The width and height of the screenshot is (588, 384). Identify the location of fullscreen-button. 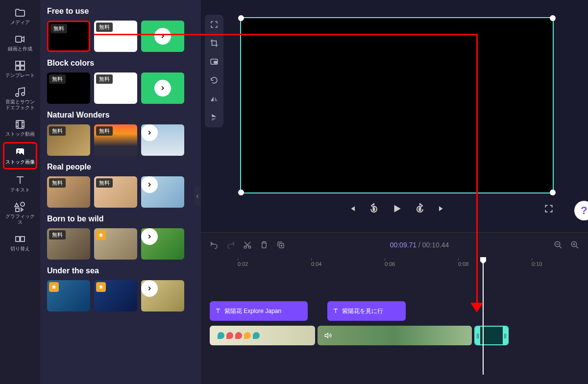
(549, 209).